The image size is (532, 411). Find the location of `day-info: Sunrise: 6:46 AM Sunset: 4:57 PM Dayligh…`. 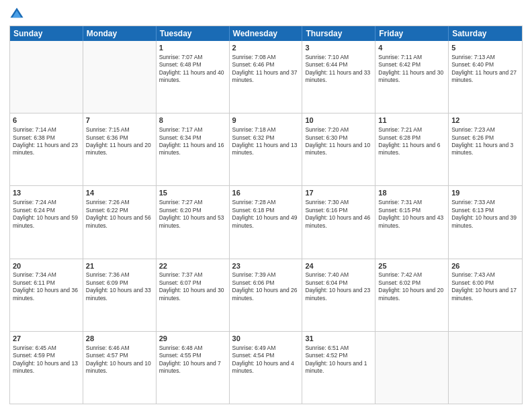

day-info: Sunrise: 6:46 AM Sunset: 4:57 PM Dayligh… is located at coordinates (120, 360).